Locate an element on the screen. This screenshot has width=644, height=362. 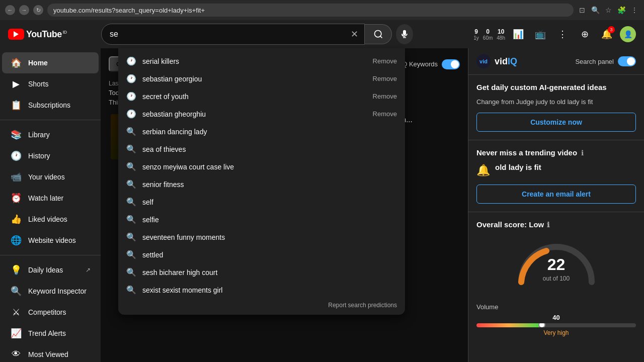
volume-bar-container is located at coordinates (556, 325).